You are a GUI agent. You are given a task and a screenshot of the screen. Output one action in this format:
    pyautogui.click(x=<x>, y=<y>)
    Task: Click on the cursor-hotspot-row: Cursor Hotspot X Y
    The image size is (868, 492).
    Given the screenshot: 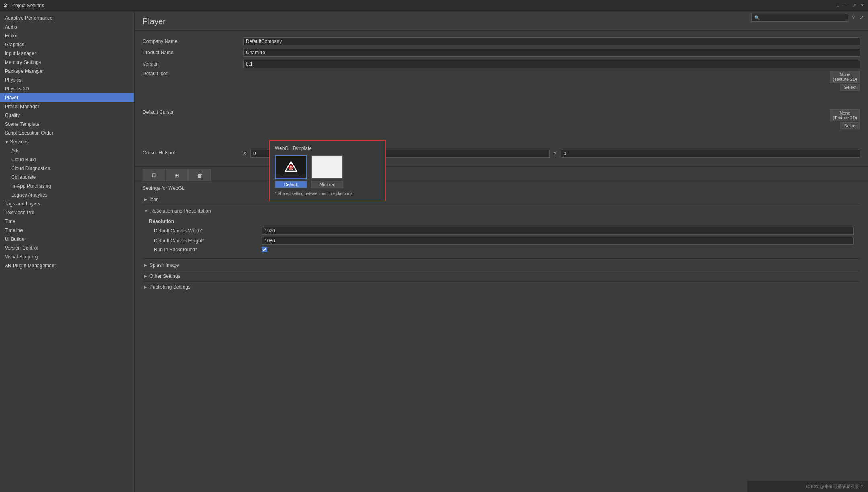 What is the action you would take?
    pyautogui.click(x=502, y=153)
    